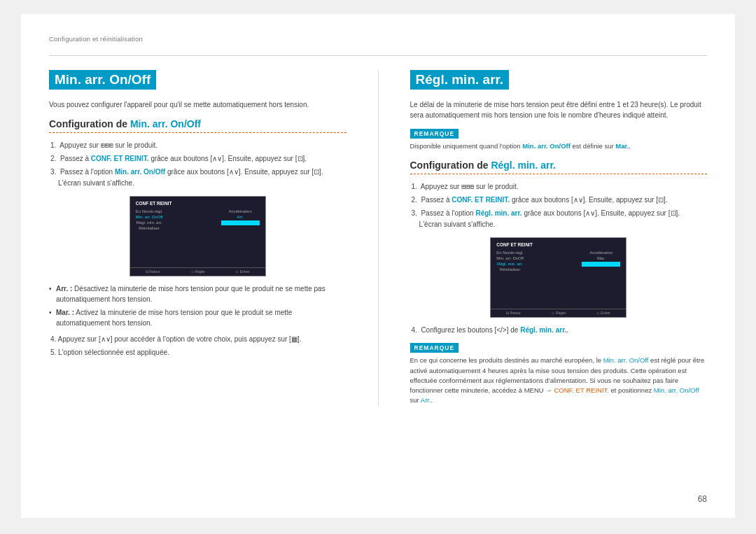 This screenshot has width=756, height=534. I want to click on right-note-1-label: REMARQUE, so click(435, 134).